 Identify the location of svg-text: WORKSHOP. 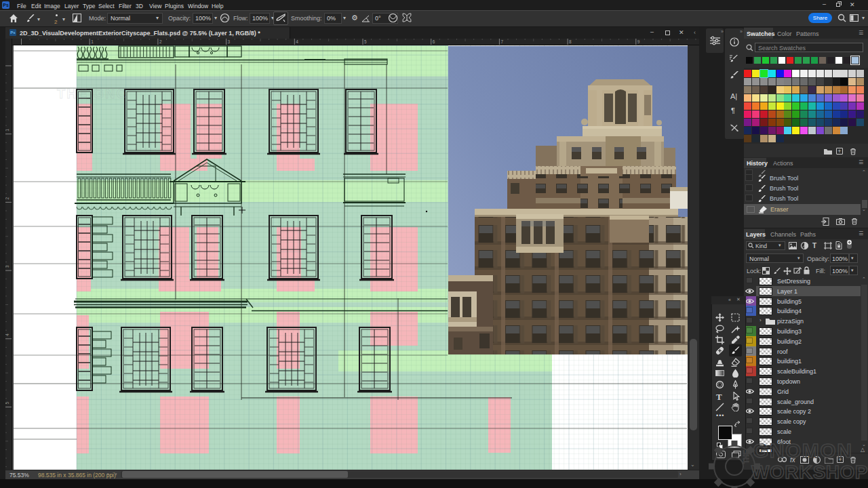
(810, 472).